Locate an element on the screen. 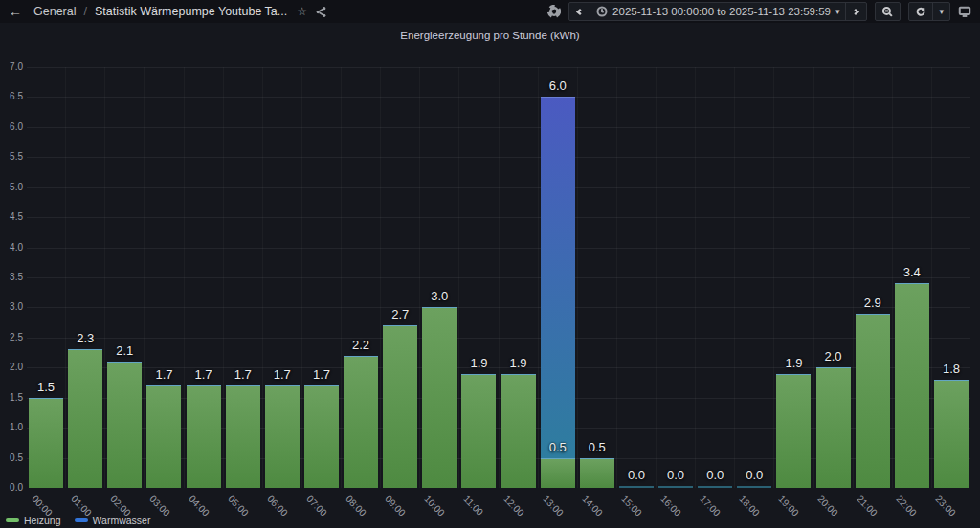 This screenshot has height=528, width=980. time-range-text: 2025-11-13 00:00:00 to 2025-11-13 23:59:… is located at coordinates (722, 11).